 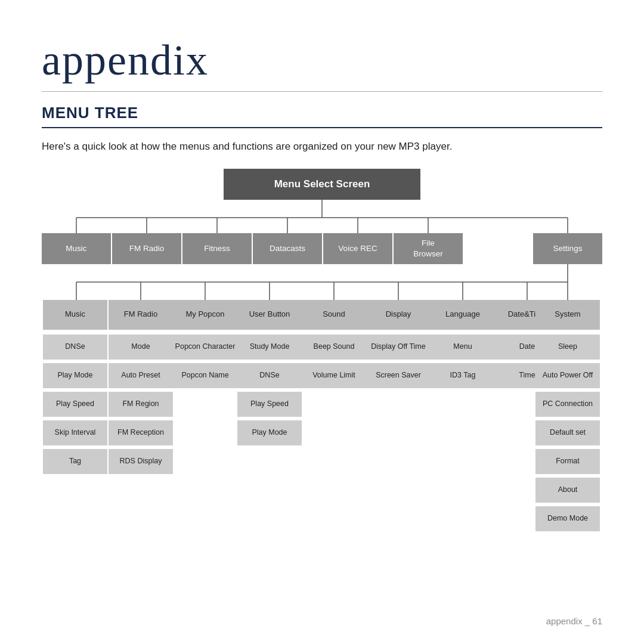 What do you see at coordinates (568, 404) in the screenshot?
I see `item-pc-connection: PC Connection` at bounding box center [568, 404].